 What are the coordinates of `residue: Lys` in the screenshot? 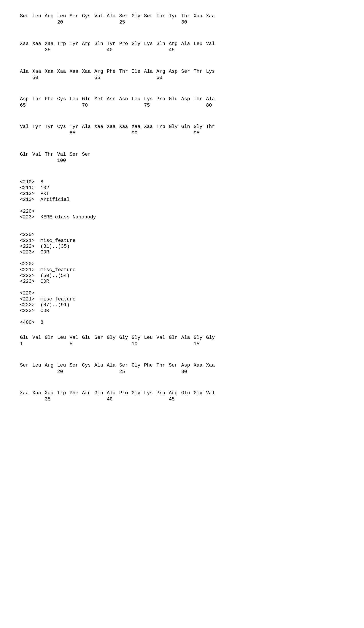 It's located at (150, 99).